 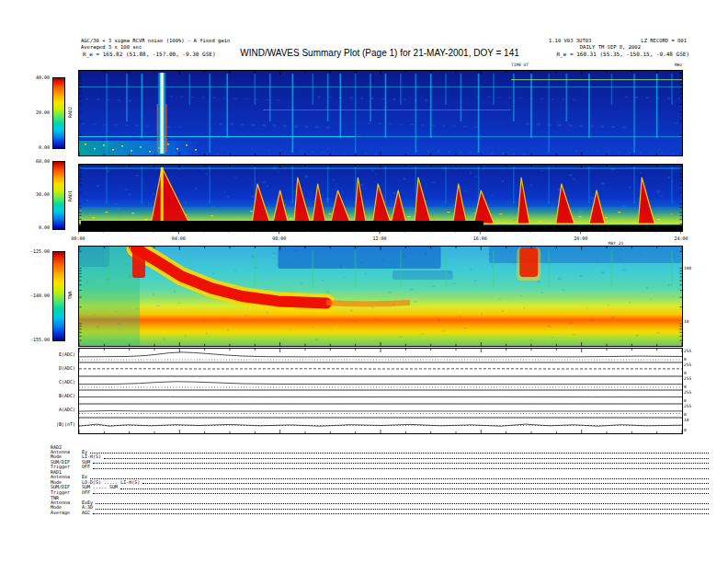 I want to click on tnr-spectrogram, so click(x=381, y=296).